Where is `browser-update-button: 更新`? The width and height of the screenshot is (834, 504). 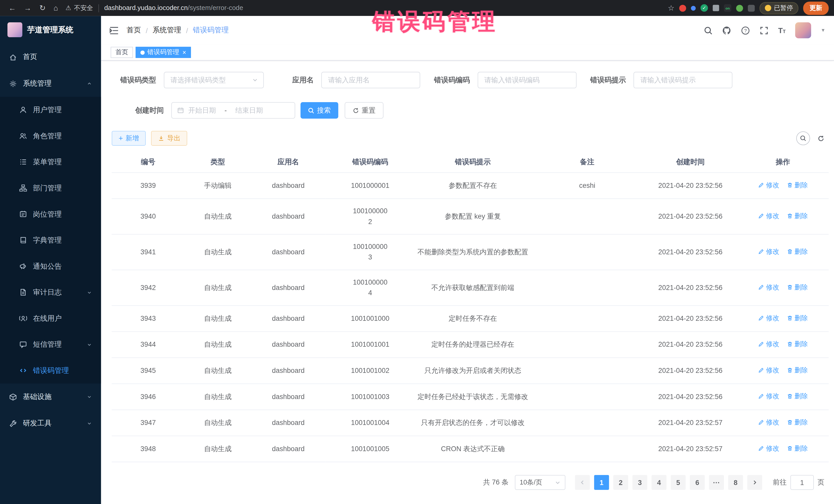
browser-update-button: 更新 is located at coordinates (816, 8).